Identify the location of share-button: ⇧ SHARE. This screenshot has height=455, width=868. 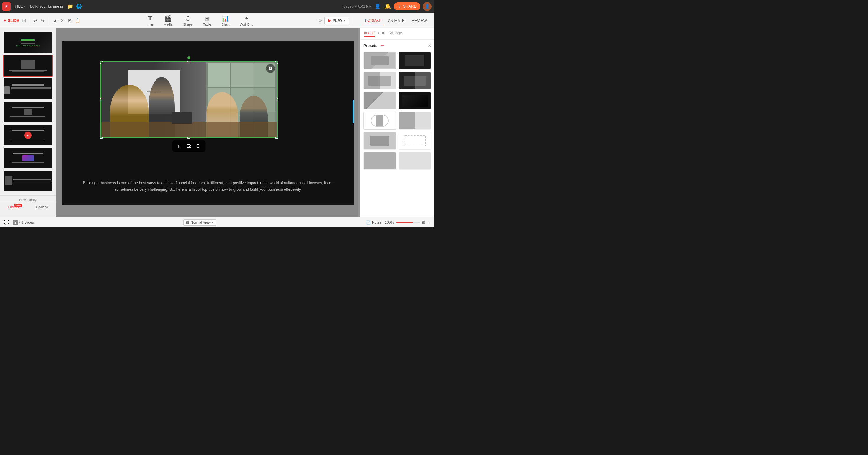
(407, 6).